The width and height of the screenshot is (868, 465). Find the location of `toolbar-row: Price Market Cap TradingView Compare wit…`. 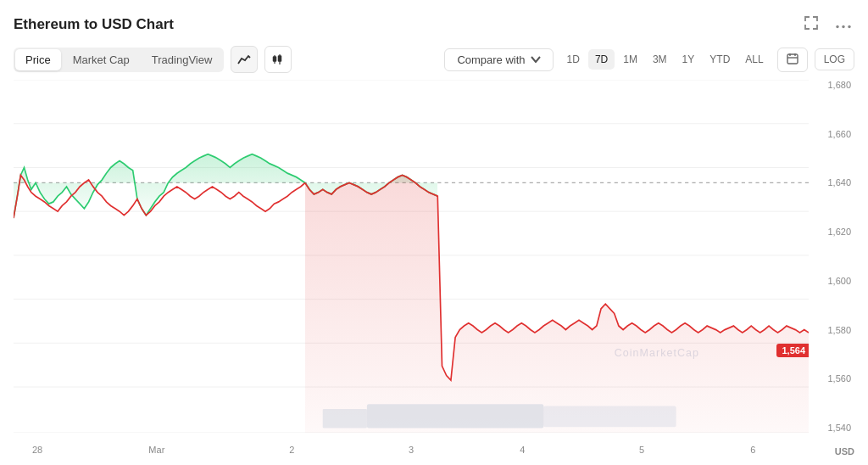

toolbar-row: Price Market Cap TradingView Compare wit… is located at coordinates (434, 59).